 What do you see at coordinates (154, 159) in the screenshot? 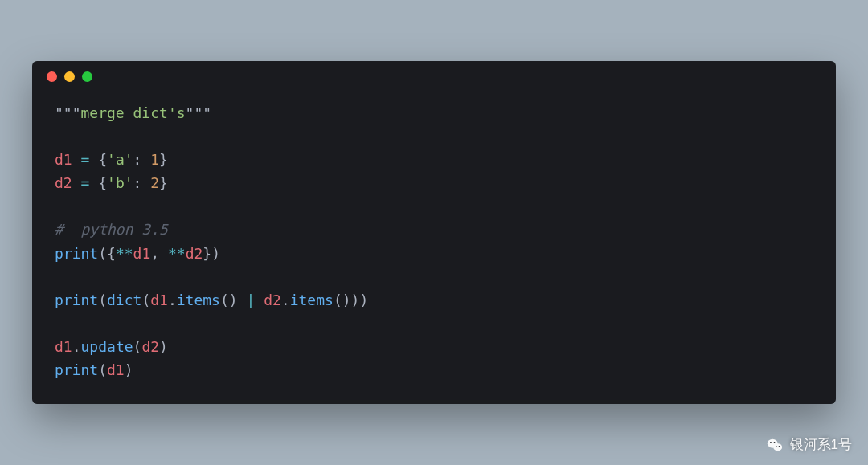
I see `val-1: 1` at bounding box center [154, 159].